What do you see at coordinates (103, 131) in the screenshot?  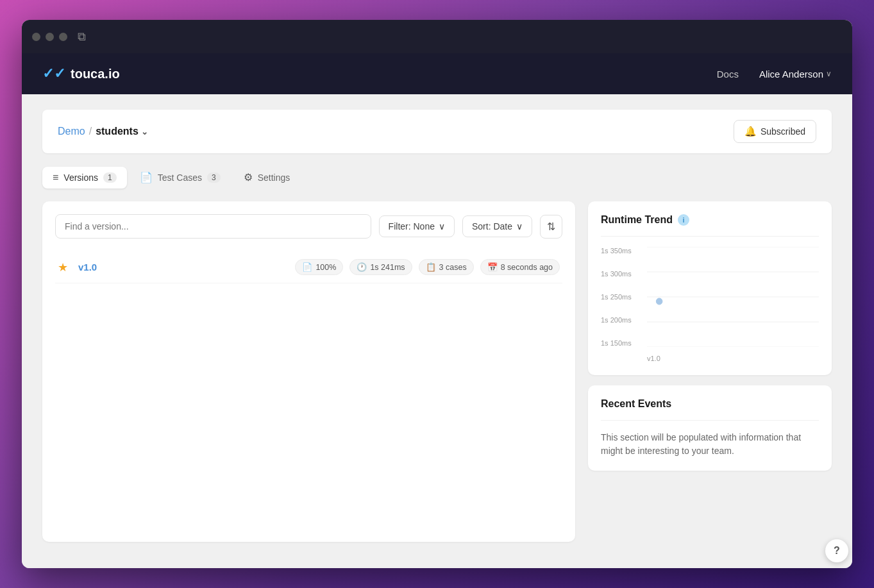 I see `breadcrumb: Demo / students ⌄` at bounding box center [103, 131].